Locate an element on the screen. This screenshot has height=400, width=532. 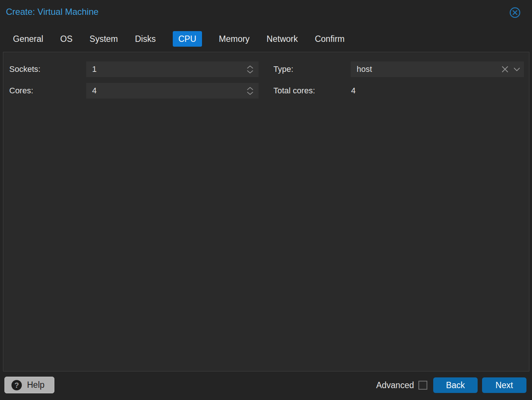
clear-x-icon is located at coordinates (505, 69).